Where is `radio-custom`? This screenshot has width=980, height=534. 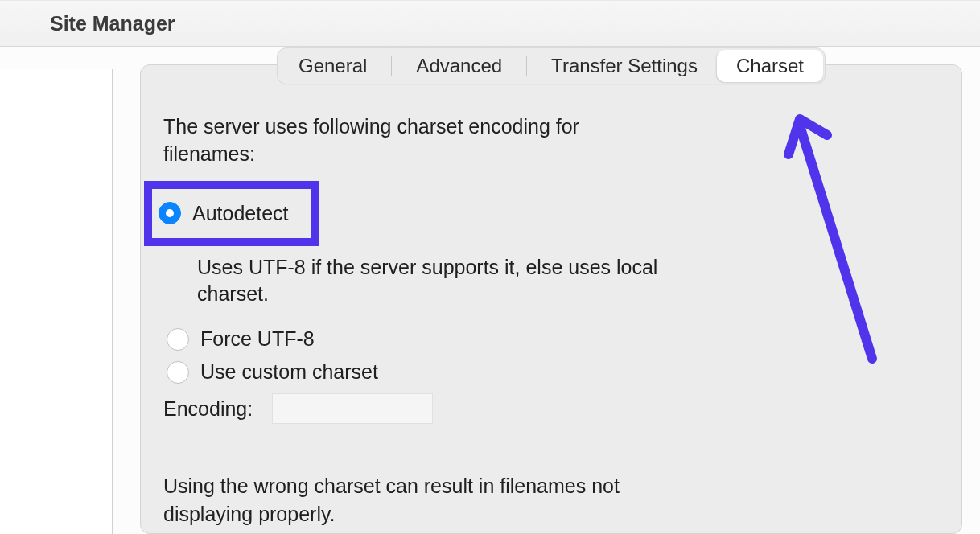
radio-custom is located at coordinates (178, 372).